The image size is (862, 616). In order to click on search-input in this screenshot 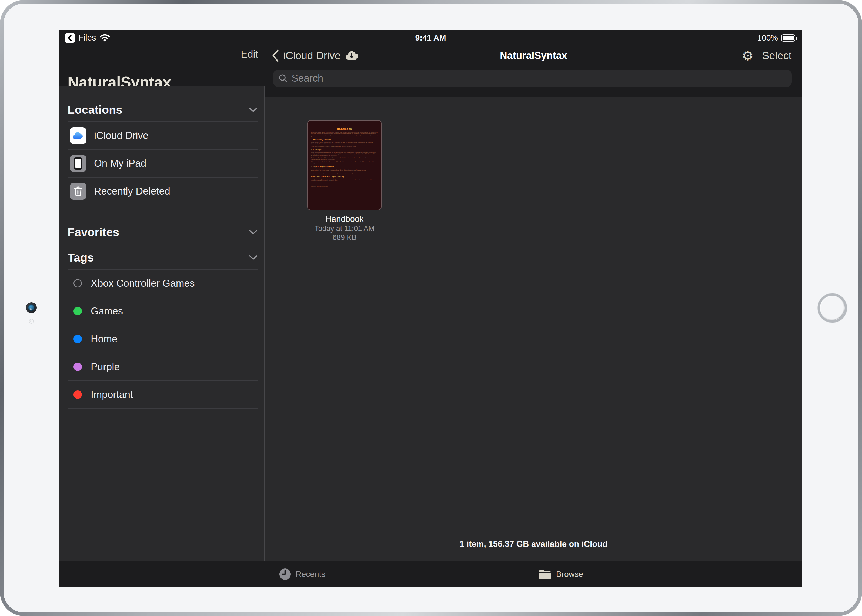, I will do `click(539, 79)`.